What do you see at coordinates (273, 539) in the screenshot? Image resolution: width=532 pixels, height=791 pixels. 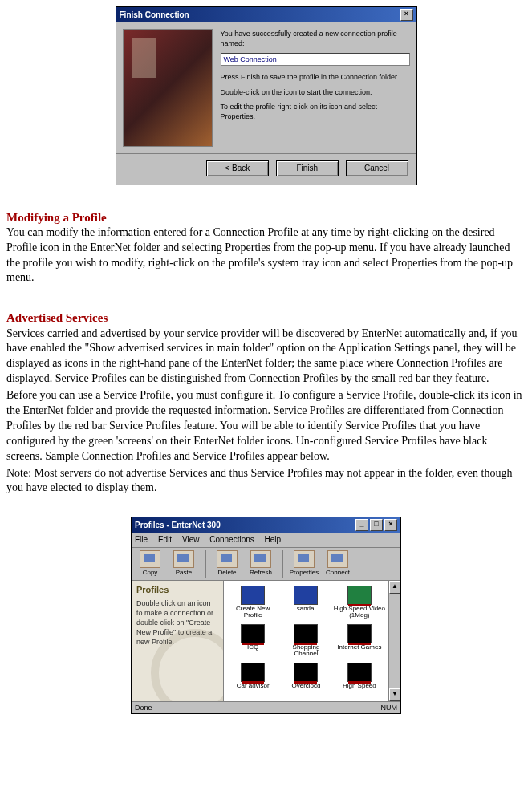 I see `menu-help: Help` at bounding box center [273, 539].